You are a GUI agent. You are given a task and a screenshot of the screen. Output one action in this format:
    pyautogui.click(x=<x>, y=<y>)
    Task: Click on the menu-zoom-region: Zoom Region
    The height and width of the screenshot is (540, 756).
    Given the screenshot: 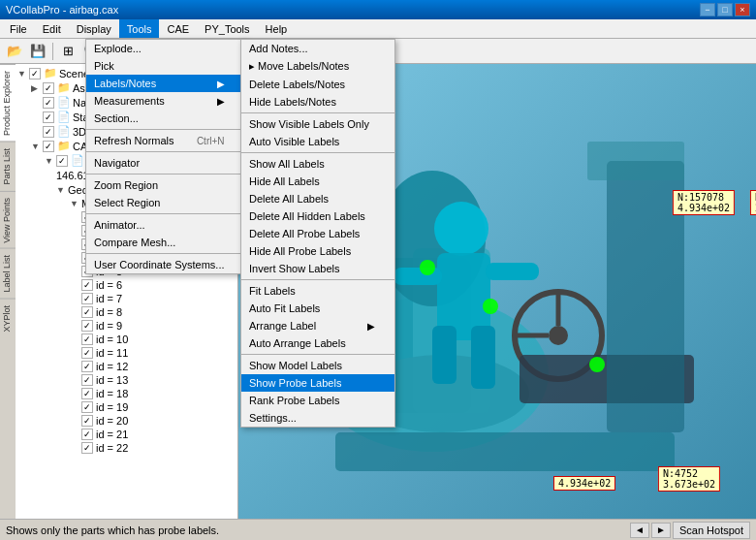 What is the action you would take?
    pyautogui.click(x=165, y=185)
    